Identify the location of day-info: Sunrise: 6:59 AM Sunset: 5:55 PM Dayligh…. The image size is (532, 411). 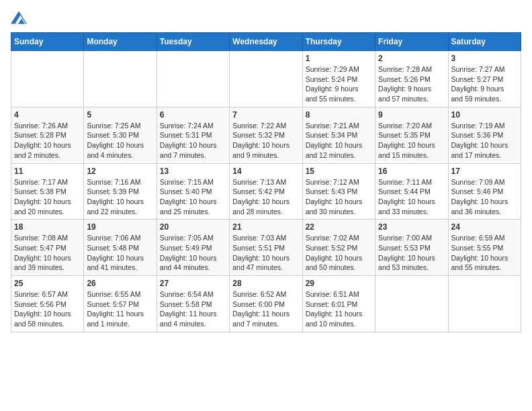
(485, 253).